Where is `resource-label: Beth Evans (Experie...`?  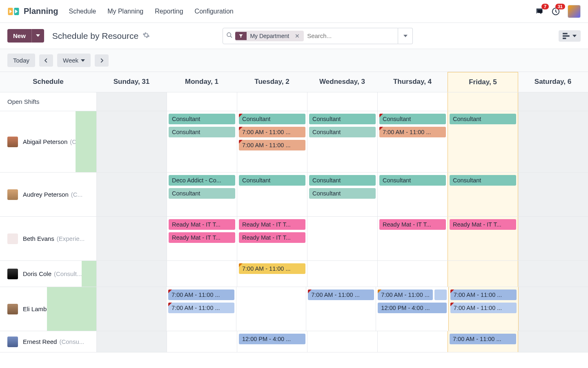 resource-label: Beth Evans (Experie... is located at coordinates (48, 239).